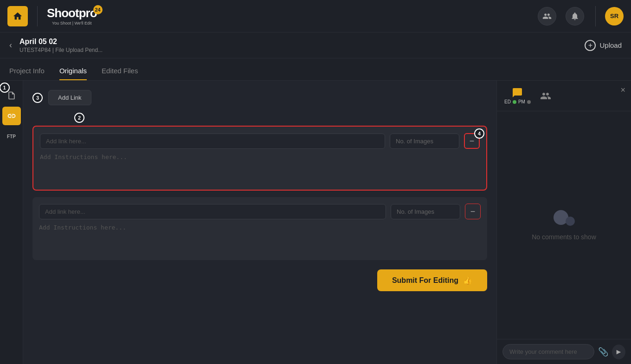 The image size is (631, 364). Describe the element at coordinates (27, 73) in the screenshot. I see `tab-project-info: Project Info` at that location.